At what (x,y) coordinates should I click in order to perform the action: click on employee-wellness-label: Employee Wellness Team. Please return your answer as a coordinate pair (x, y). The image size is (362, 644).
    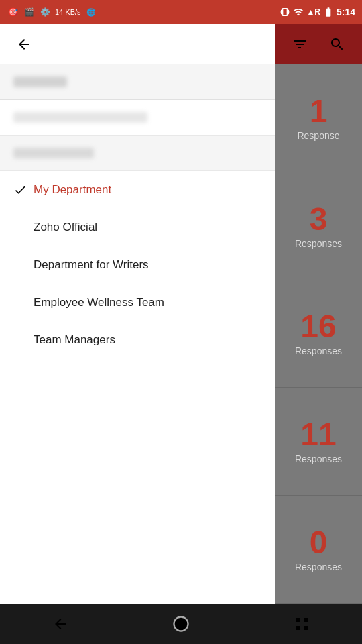
    Looking at the image, I should click on (99, 303).